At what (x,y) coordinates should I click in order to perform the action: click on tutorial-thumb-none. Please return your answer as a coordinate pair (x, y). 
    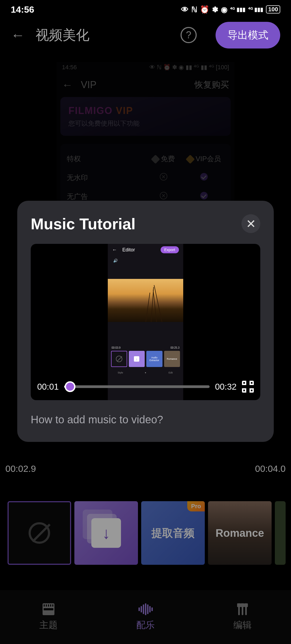
    Looking at the image, I should click on (119, 359).